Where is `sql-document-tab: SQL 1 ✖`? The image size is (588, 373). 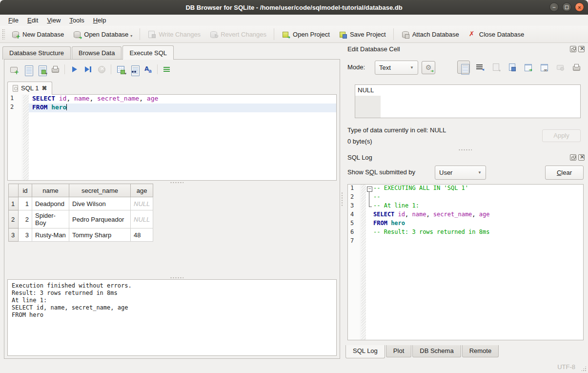 sql-document-tab: SQL 1 ✖ is located at coordinates (30, 88).